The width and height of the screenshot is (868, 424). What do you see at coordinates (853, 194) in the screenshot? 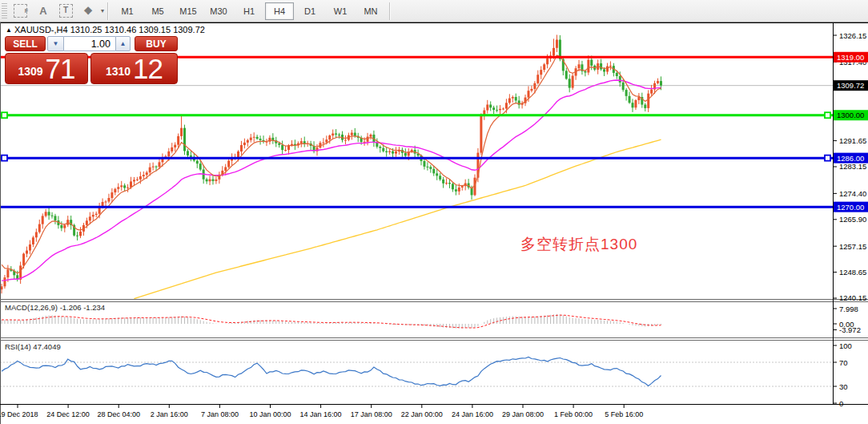
I see `svg-text: 1274.40` at bounding box center [853, 194].